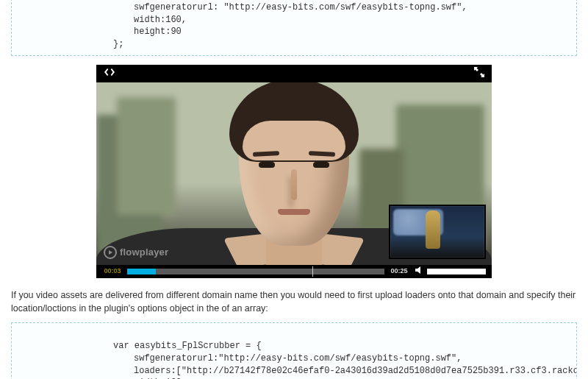 The height and width of the screenshot is (379, 588). I want to click on code-line: height:90, so click(137, 32).